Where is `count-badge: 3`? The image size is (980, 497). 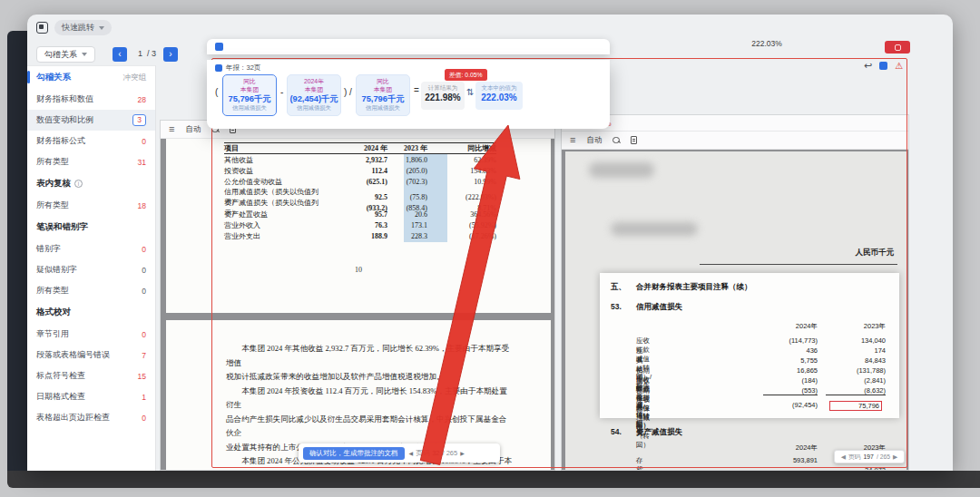 count-badge: 3 is located at coordinates (140, 120).